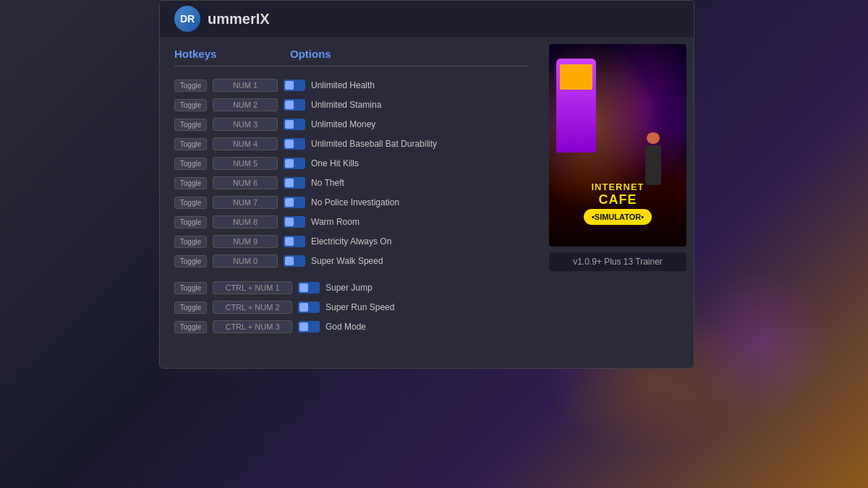 This screenshot has height=488, width=868. What do you see at coordinates (653, 159) in the screenshot?
I see `person-body` at bounding box center [653, 159].